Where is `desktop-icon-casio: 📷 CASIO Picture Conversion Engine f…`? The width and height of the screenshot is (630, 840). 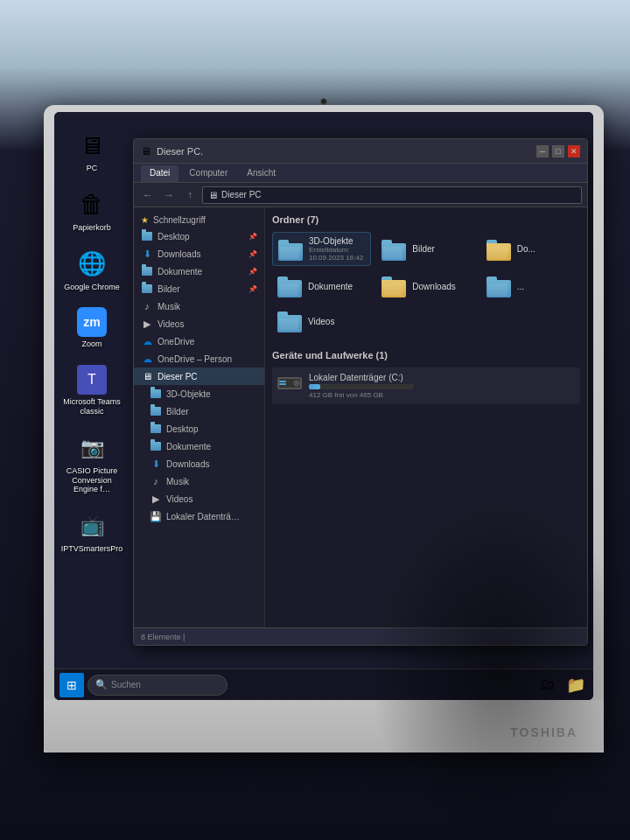 desktop-icon-casio: 📷 CASIO Picture Conversion Engine f… is located at coordinates (92, 464).